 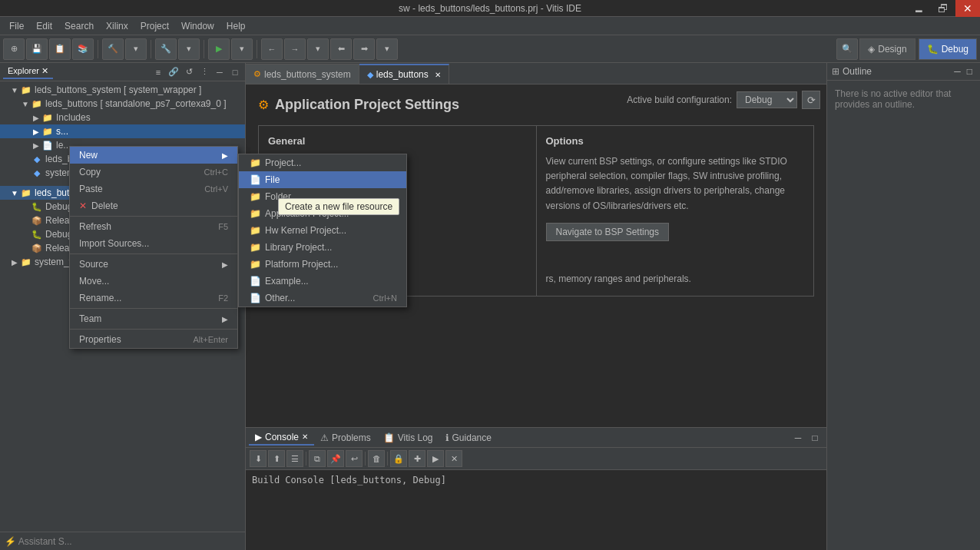 I want to click on outline-maximize: □, so click(x=969, y=71).